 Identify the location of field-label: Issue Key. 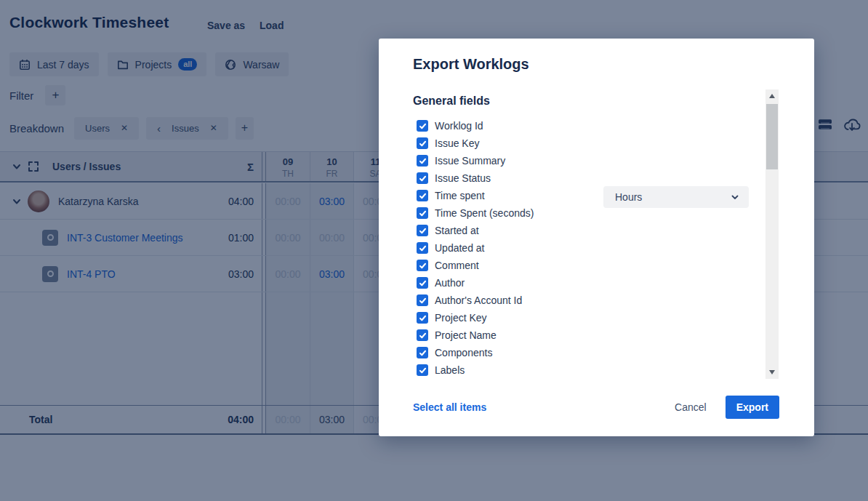
(457, 143).